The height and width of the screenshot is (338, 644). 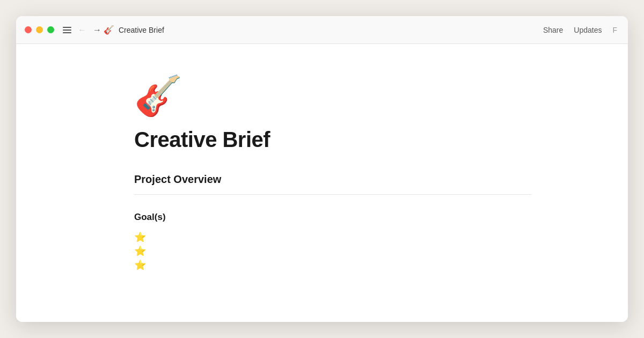 I want to click on goal-star-icon-1: ⭐, so click(x=140, y=237).